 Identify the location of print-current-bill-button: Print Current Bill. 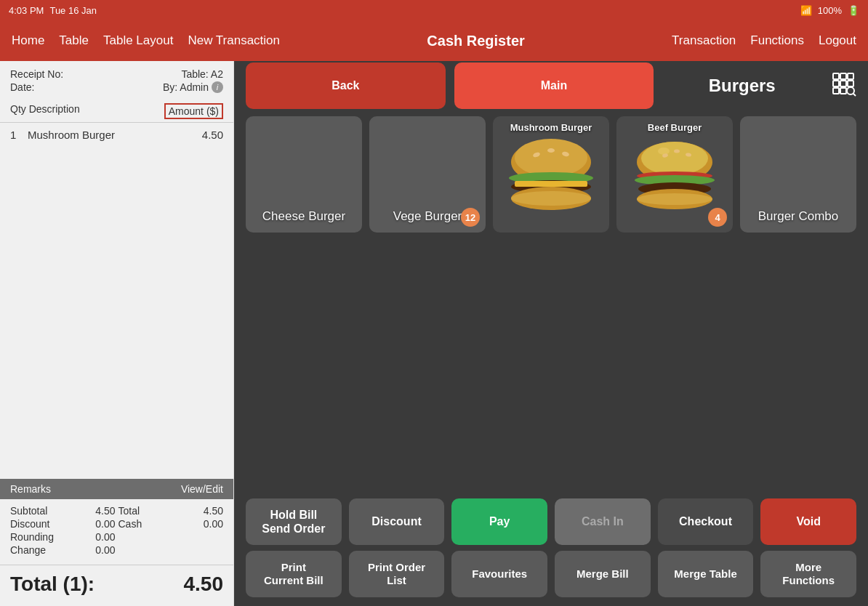
(294, 574).